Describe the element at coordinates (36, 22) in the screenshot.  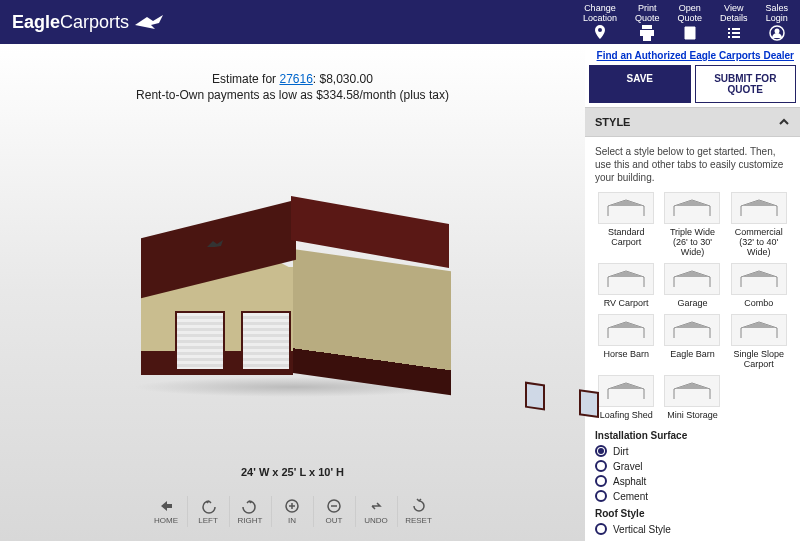
I see `brand-bold: Eagle` at that location.